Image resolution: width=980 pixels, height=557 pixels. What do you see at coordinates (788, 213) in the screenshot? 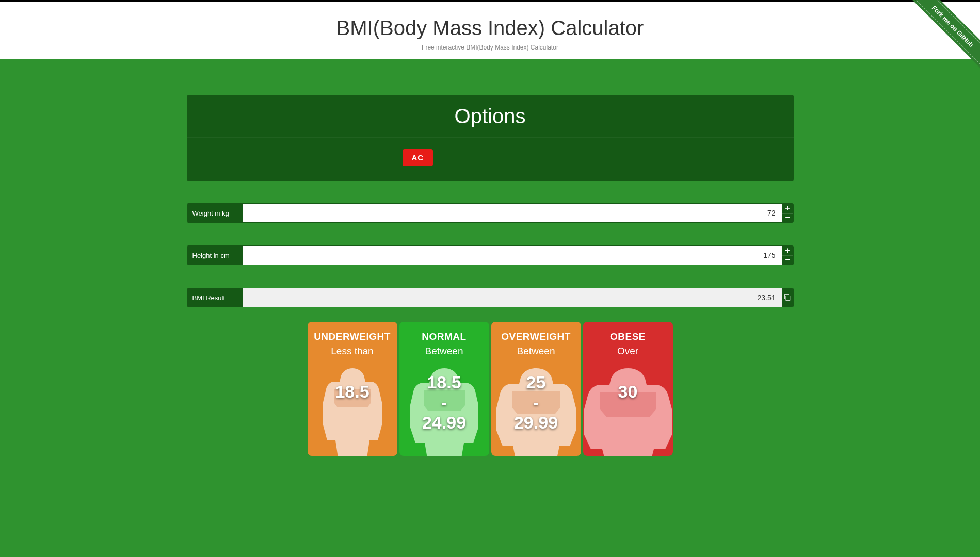
I see `weight-stepper: + −` at bounding box center [788, 213].